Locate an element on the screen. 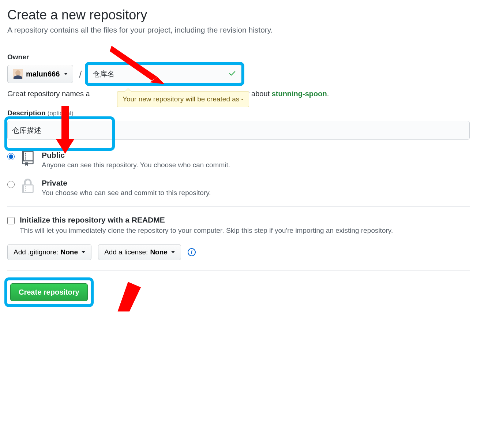  private-desc: You choose who can see and commit to thi… is located at coordinates (127, 193).